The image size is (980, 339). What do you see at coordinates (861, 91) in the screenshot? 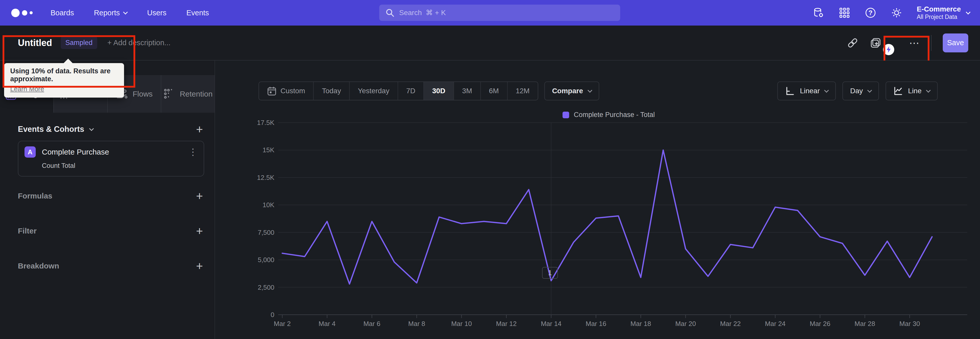
I see `granularity-dropdown: Day` at bounding box center [861, 91].